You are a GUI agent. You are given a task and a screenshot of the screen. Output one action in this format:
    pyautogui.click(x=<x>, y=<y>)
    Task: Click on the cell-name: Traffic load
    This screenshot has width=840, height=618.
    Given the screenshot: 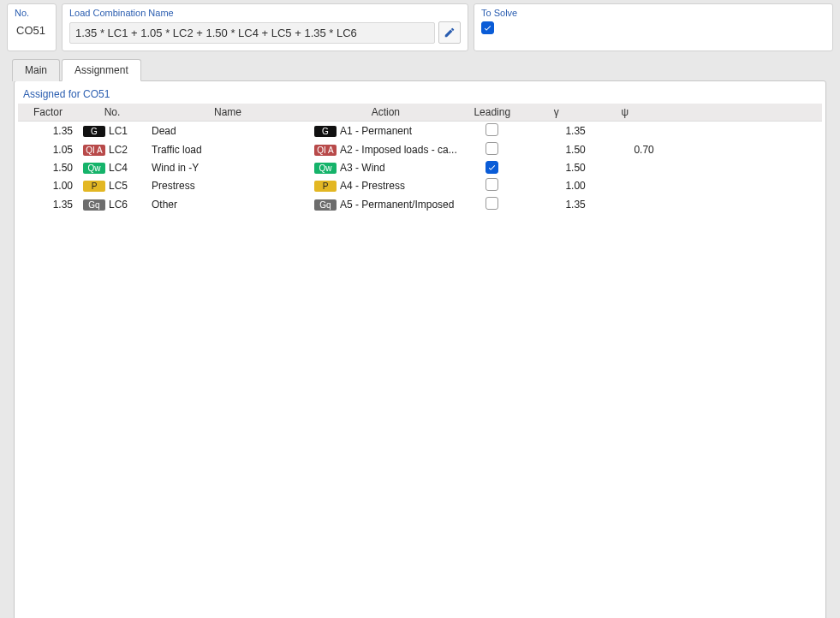 What is the action you would take?
    pyautogui.click(x=228, y=150)
    